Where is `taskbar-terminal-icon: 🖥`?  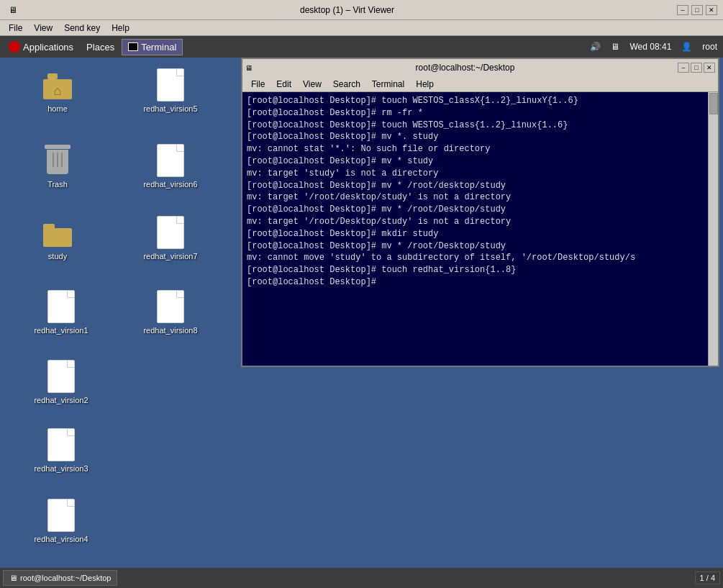
taskbar-terminal-icon: 🖥 is located at coordinates (13, 578).